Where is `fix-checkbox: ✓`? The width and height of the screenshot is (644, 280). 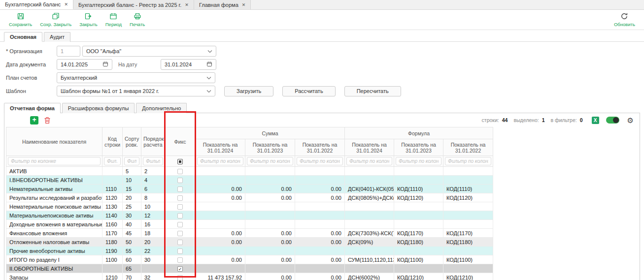 fix-checkbox: ✓ is located at coordinates (180, 269).